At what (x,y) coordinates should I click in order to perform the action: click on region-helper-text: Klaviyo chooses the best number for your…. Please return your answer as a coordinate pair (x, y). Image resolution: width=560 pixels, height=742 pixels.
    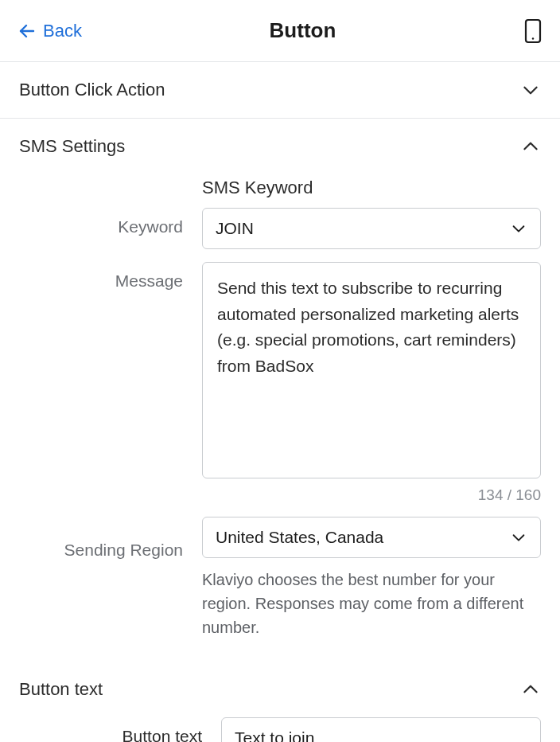
    Looking at the image, I should click on (371, 603).